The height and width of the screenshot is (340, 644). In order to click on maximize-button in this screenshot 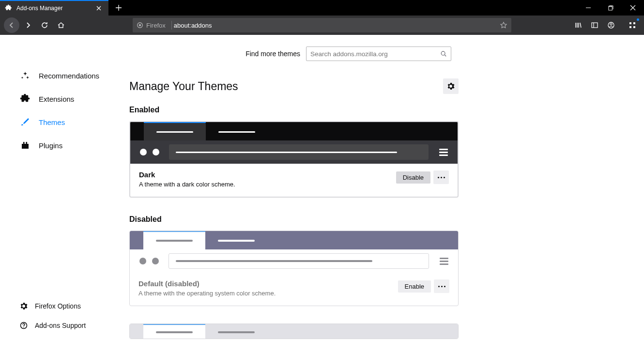, I will do `click(611, 8)`.